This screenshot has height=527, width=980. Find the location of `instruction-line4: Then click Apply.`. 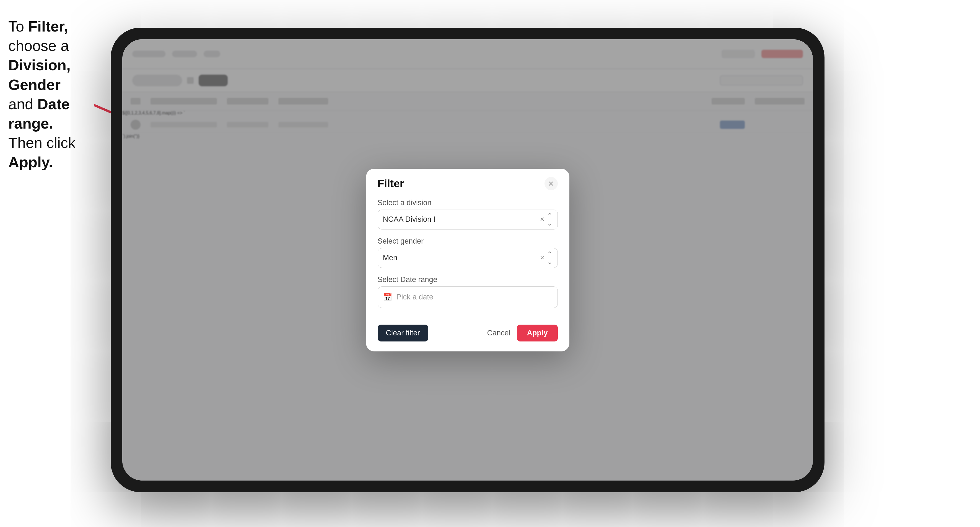

instruction-line4: Then click Apply. is located at coordinates (42, 152).